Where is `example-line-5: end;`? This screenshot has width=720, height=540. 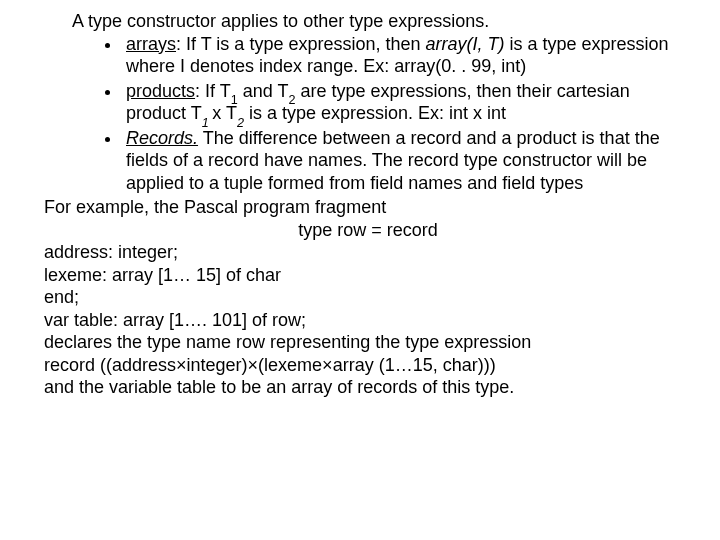 example-line-5: end; is located at coordinates (368, 298).